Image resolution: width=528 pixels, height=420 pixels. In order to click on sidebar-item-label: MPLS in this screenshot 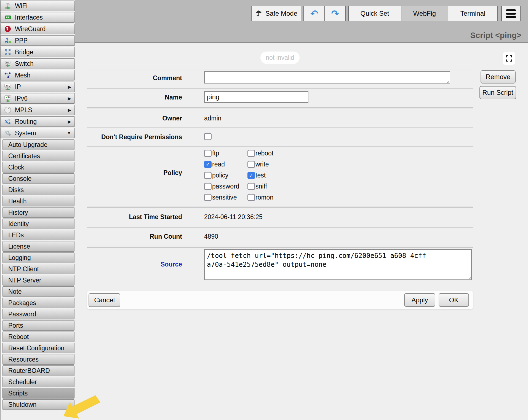, I will do `click(24, 110)`.